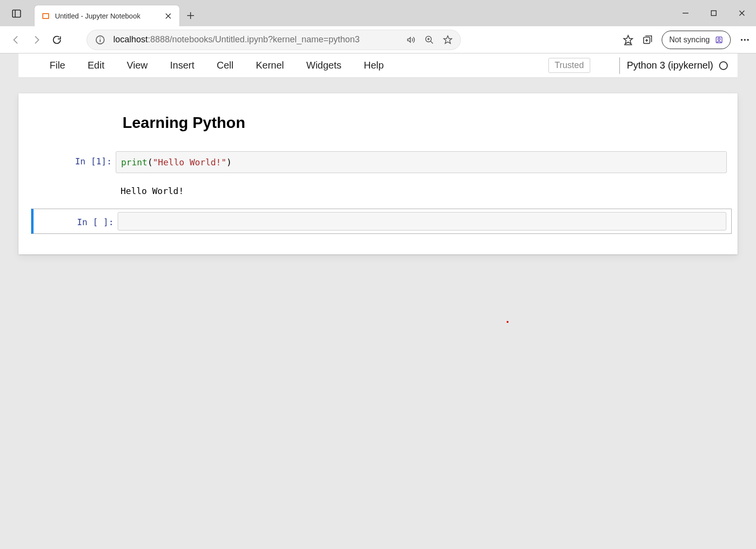 This screenshot has height=549, width=756. What do you see at coordinates (628, 40) in the screenshot?
I see `favorites-icon` at bounding box center [628, 40].